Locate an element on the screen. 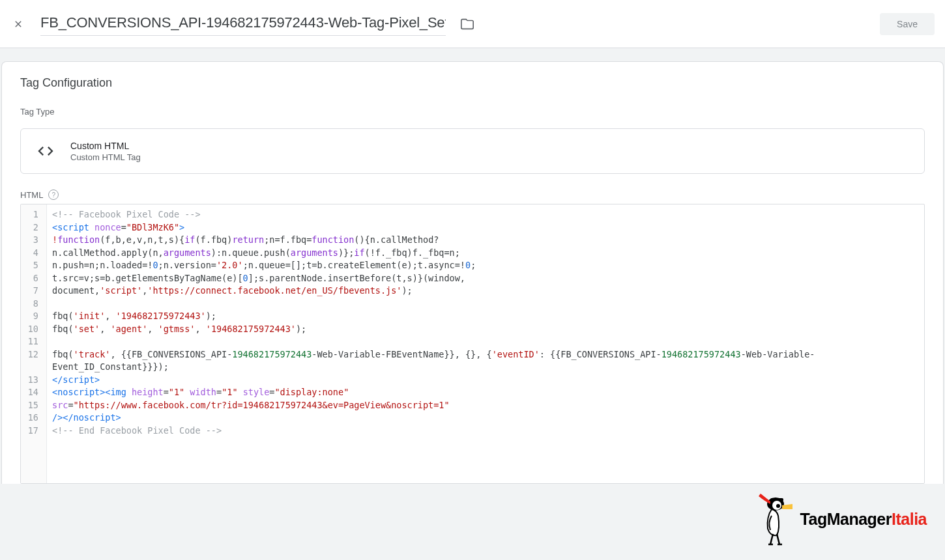 The height and width of the screenshot is (560, 945). section-title: Tag Configuration is located at coordinates (472, 83).